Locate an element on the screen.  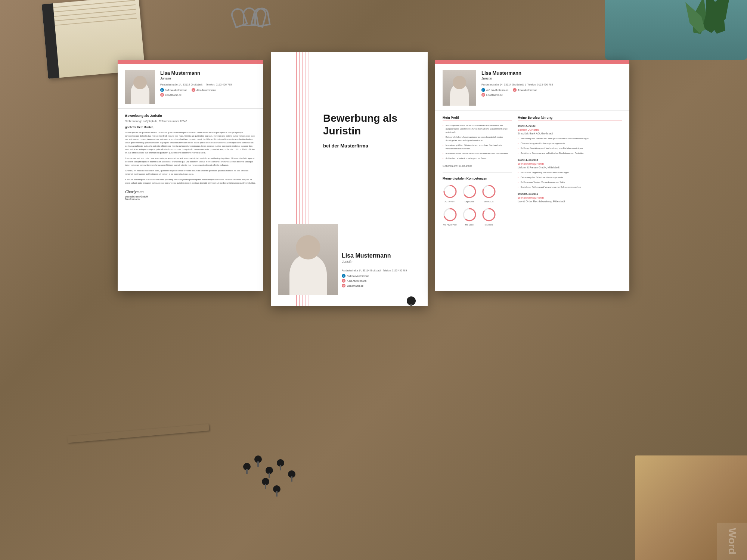
skills-circles: ACTAPORT LegalVisio WinMACS is located at coordinates (477, 205).